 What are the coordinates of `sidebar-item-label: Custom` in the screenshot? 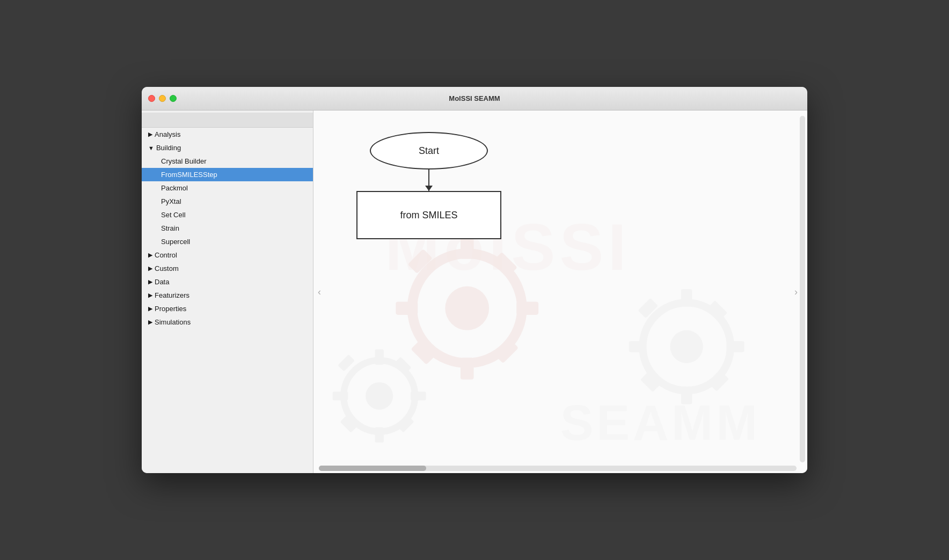 It's located at (166, 268).